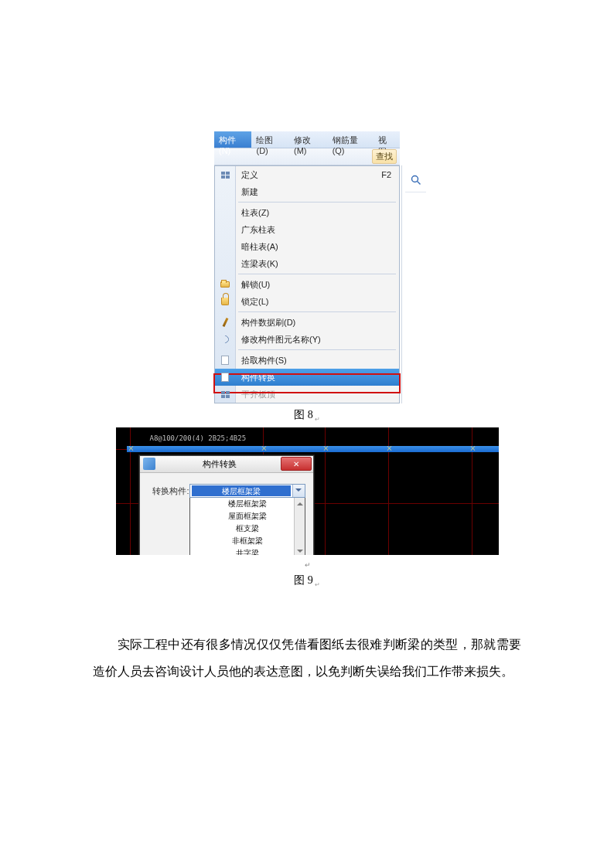 This screenshot has width=614, height=868. Describe the element at coordinates (307, 267) in the screenshot. I see `figure-8-screenshot: 构件(N) 绘图(D) 修改(M) 钢筋量(Q) 视图 查找 定义F2 新建 柱…` at that location.